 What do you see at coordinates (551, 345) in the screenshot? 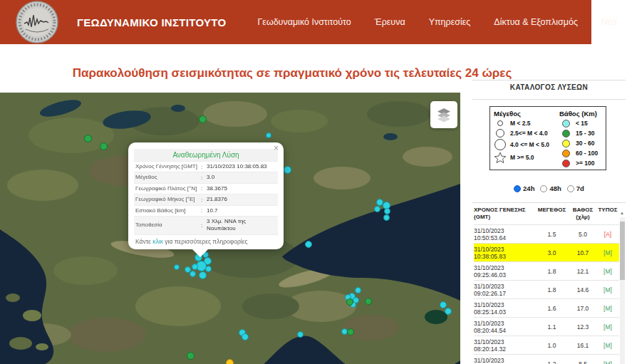
I see `cell-magnitude: 1.0` at bounding box center [551, 345].